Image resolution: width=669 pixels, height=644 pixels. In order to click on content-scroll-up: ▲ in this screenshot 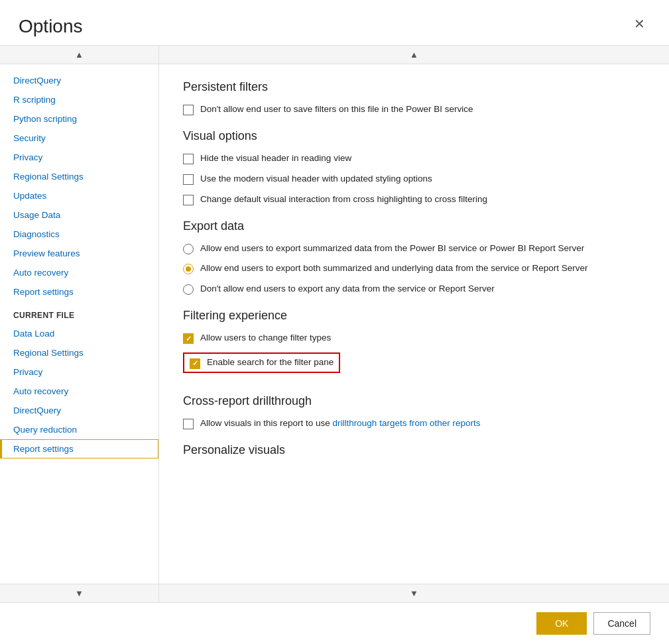, I will do `click(414, 55)`.